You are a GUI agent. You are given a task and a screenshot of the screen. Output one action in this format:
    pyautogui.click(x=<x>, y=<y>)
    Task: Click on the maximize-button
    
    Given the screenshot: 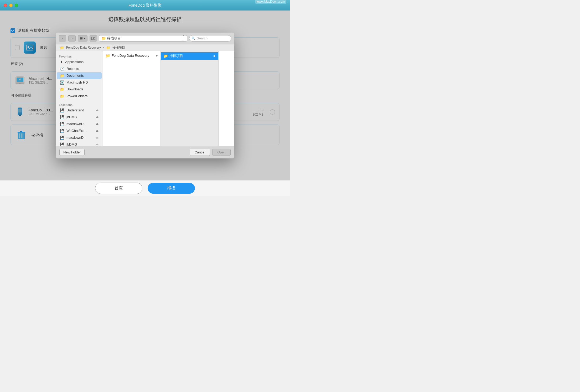 What is the action you would take?
    pyautogui.click(x=16, y=5)
    